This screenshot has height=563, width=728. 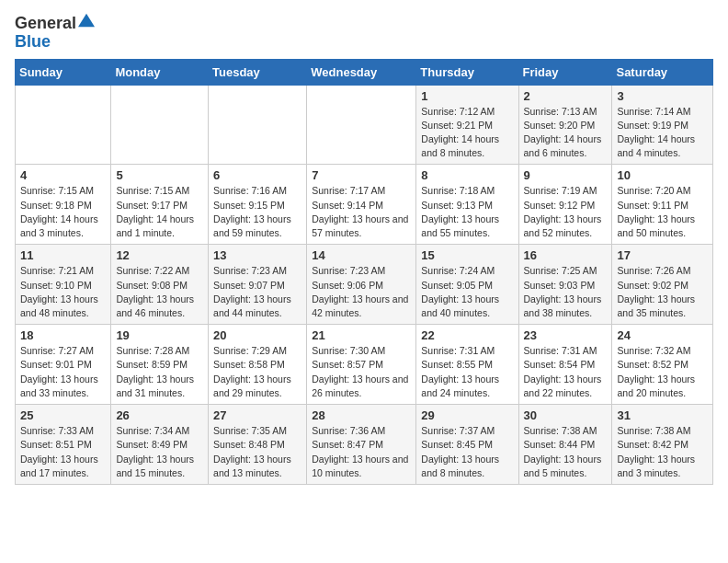 What do you see at coordinates (160, 256) in the screenshot?
I see `day-number: 12` at bounding box center [160, 256].